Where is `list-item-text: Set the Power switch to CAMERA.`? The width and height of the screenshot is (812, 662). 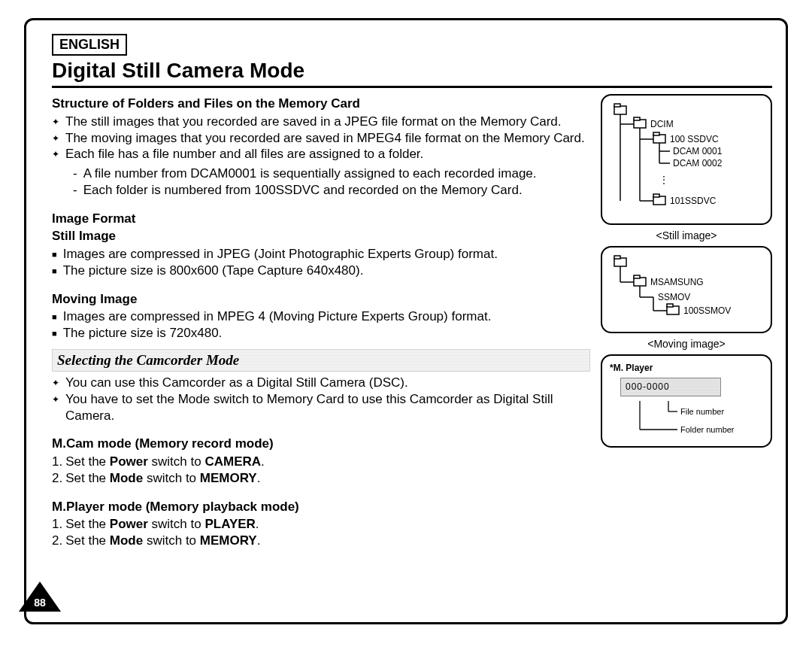
list-item-text: Set the Power switch to CAMERA. is located at coordinates (165, 462).